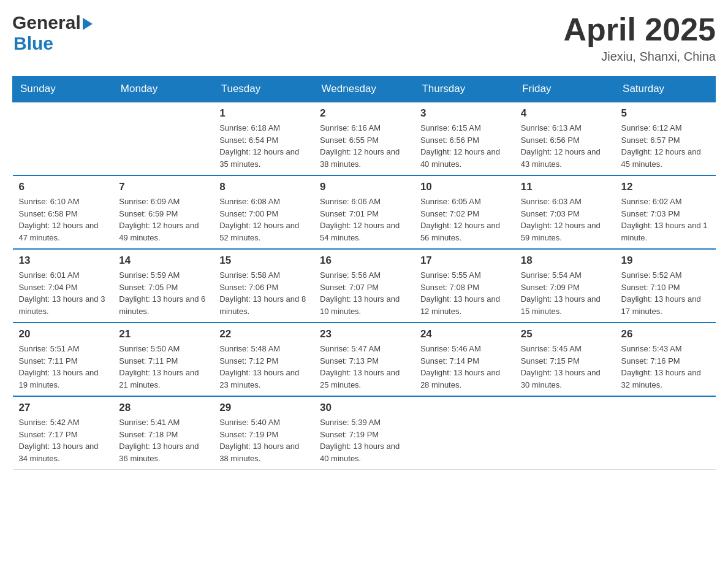 This screenshot has height=563, width=728. Describe the element at coordinates (565, 367) in the screenshot. I see `day-info: Sunrise: 5:45 AMSunset: 7:15 PMDaylight:…` at that location.